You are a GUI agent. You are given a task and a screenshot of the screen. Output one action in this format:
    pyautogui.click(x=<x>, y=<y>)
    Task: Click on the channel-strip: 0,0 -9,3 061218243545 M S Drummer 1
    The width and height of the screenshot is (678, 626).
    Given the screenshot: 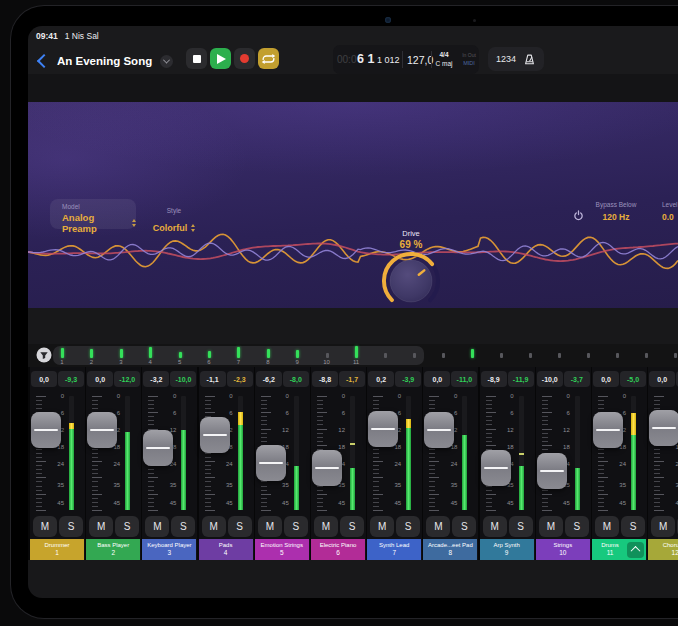 What is the action you would take?
    pyautogui.click(x=58, y=464)
    